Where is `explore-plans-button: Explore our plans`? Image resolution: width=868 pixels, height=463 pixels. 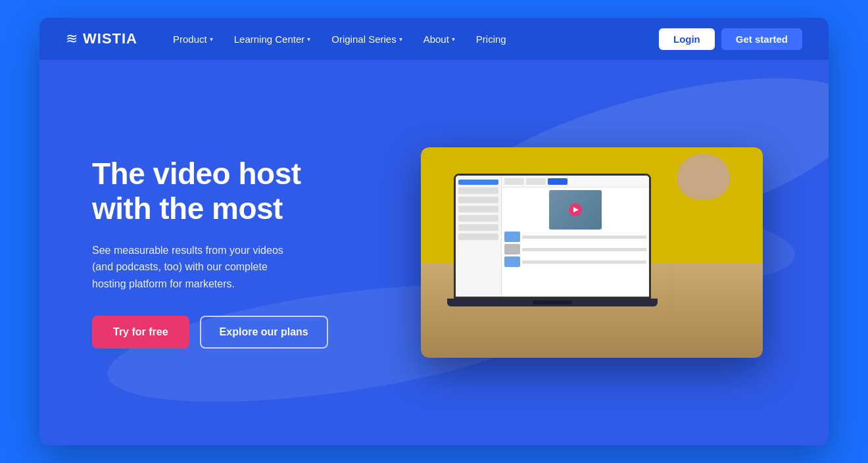 explore-plans-button: Explore our plans is located at coordinates (264, 332).